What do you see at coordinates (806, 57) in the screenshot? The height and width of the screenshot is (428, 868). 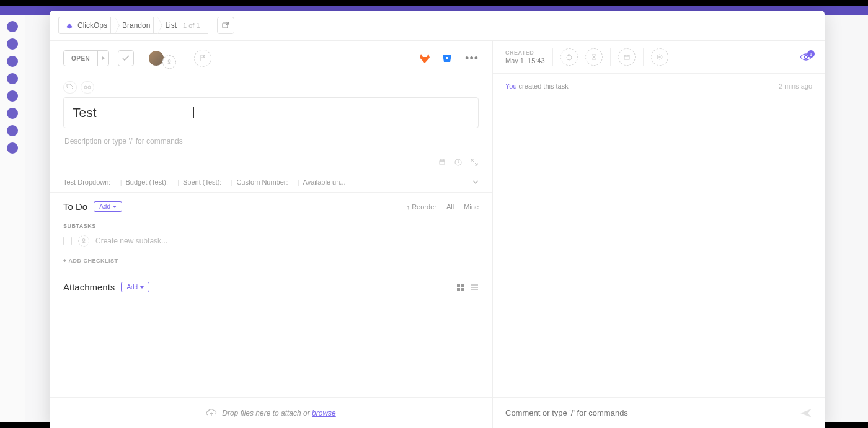 I see `watchers-button: 1` at bounding box center [806, 57].